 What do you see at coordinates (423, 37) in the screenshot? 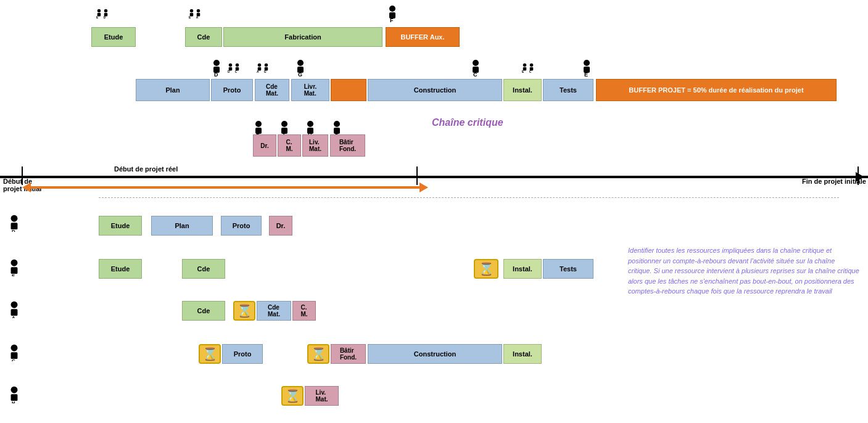
I see `buffer-aux-box: BUFFER Aux.` at bounding box center [423, 37].